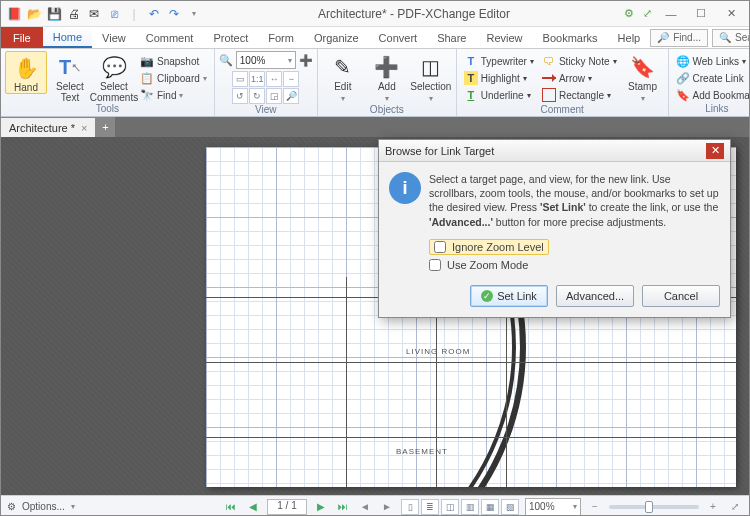 The height and width of the screenshot is (516, 750). What do you see at coordinates (731, 38) in the screenshot?
I see `search-box: 🔍Search...` at bounding box center [731, 38].